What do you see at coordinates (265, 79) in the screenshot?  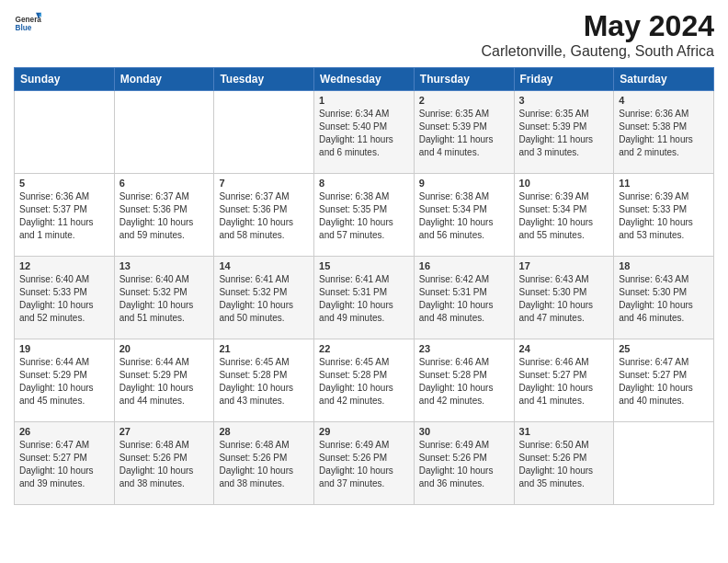 I see `header-tuesday: Tuesday` at bounding box center [265, 79].